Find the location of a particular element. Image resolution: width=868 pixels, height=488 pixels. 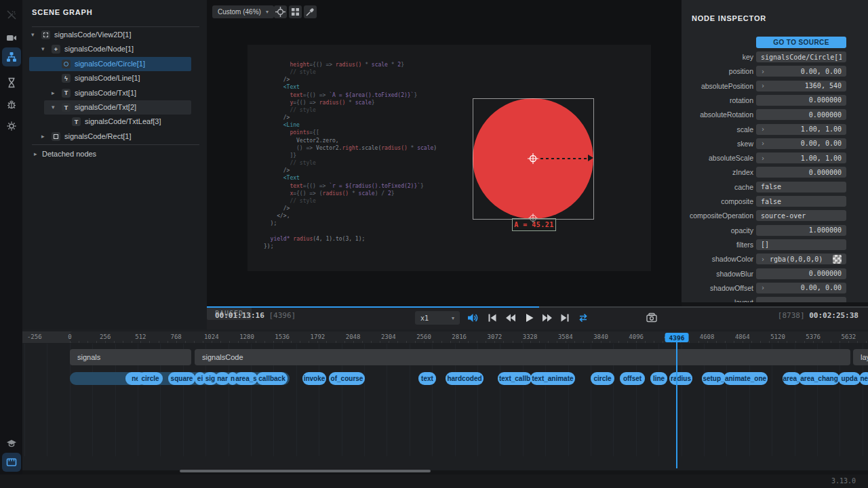

skip-end-button is located at coordinates (565, 318).